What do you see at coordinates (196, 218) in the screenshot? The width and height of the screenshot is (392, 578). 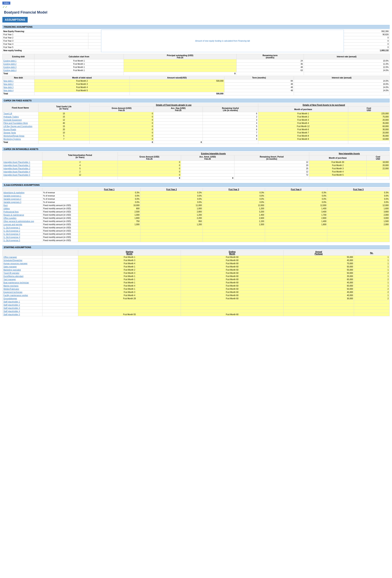 I see `sga-row: Office supplies Fixed monthly amount (in…` at bounding box center [196, 218].